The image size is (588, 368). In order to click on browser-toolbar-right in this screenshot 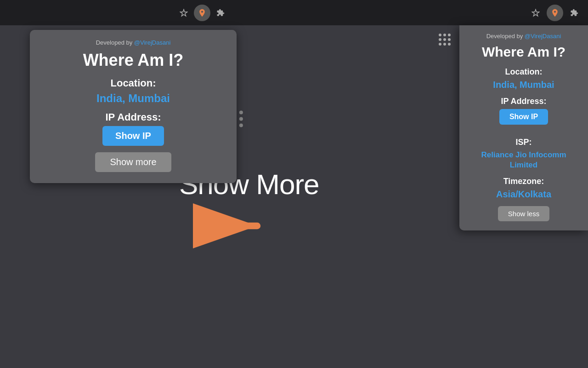, I will do `click(555, 13)`.